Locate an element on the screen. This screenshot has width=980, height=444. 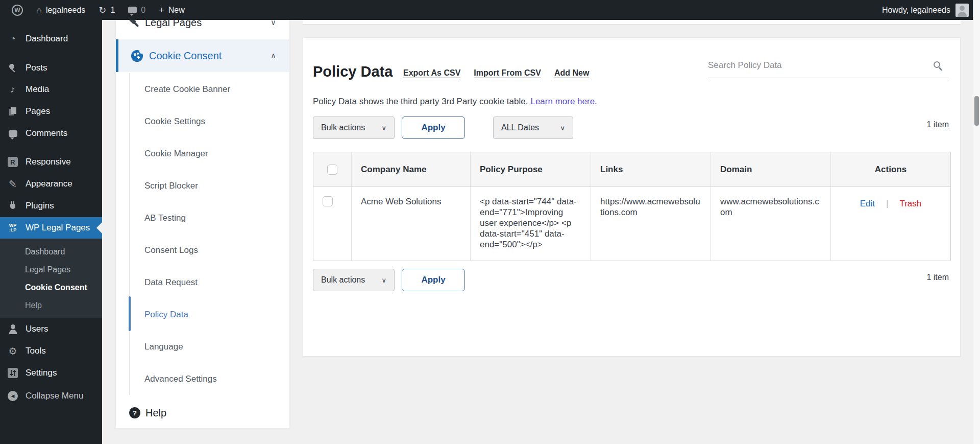
sidebar-item-posts: Posts is located at coordinates (51, 68).